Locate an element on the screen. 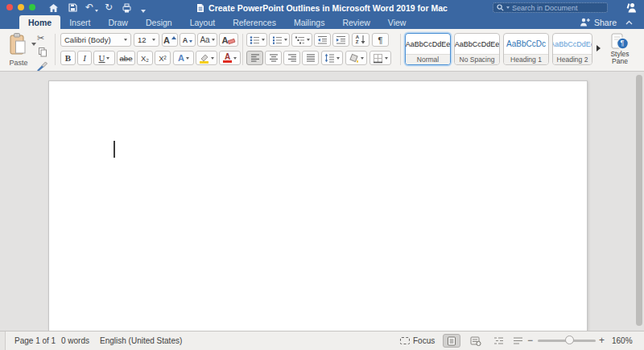  outline-view-icon is located at coordinates (499, 341).